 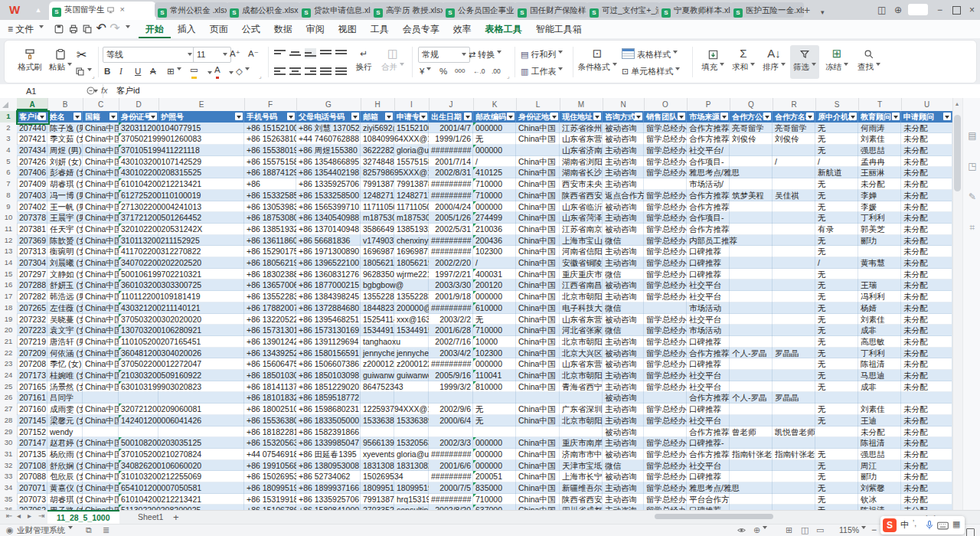 I want to click on row-number-17: 17, so click(x=9, y=297).